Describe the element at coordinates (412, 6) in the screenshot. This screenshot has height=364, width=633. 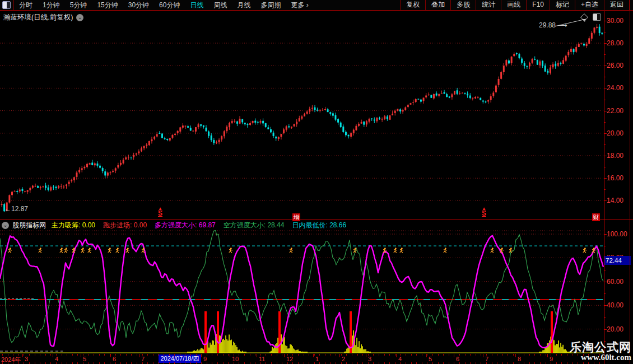
I see `toolbar-button-复权: 复权` at that location.